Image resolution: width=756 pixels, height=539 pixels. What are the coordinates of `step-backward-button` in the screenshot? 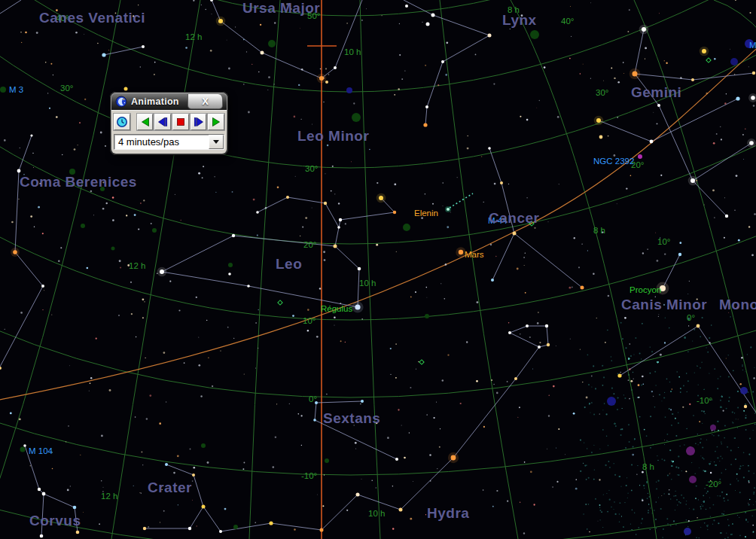 It's located at (163, 122).